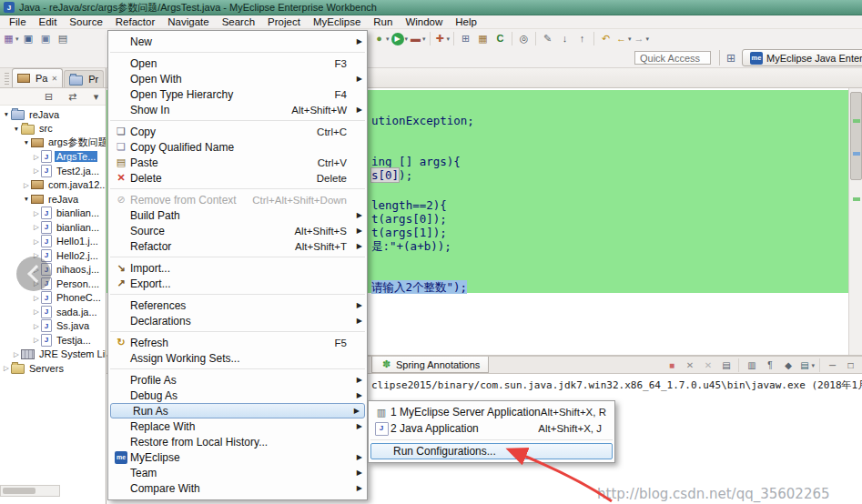  I want to click on tree-item-bianlian: ▷Jbianlian..., so click(53, 227).